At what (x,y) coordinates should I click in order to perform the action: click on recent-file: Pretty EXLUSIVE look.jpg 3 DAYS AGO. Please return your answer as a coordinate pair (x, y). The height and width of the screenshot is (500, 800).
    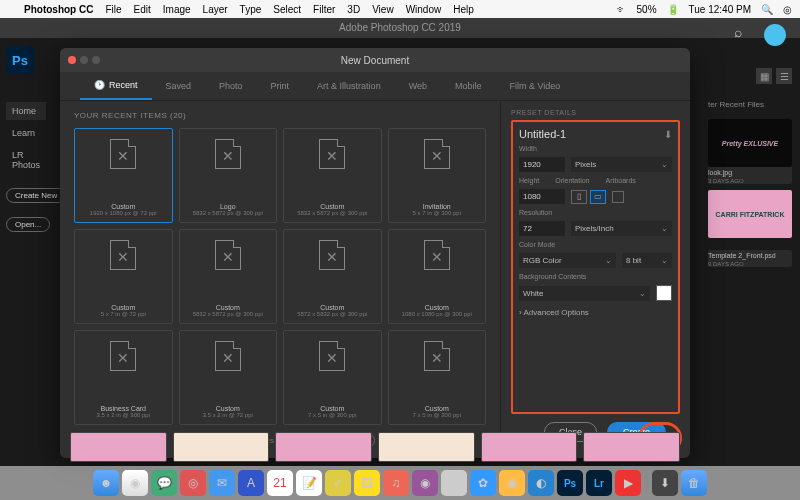
    Looking at the image, I should click on (750, 152).